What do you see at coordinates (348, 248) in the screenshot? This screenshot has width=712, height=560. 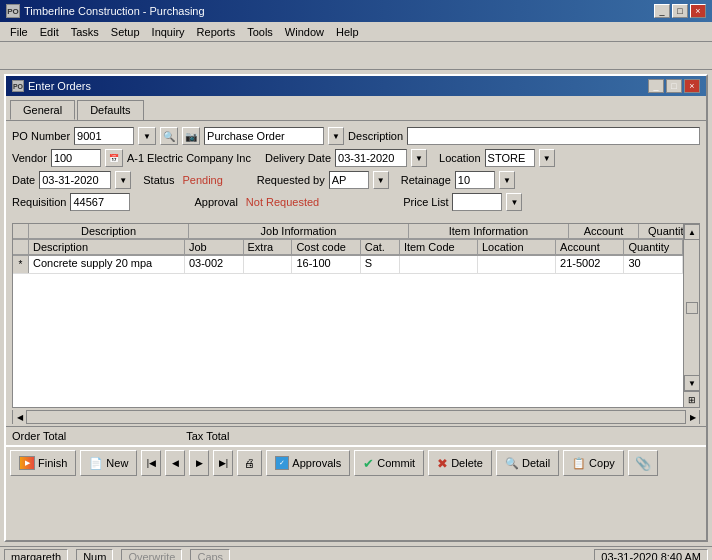 I see `grid-col-headers: Description Job Extra Cost code Cat. Ite…` at bounding box center [348, 248].